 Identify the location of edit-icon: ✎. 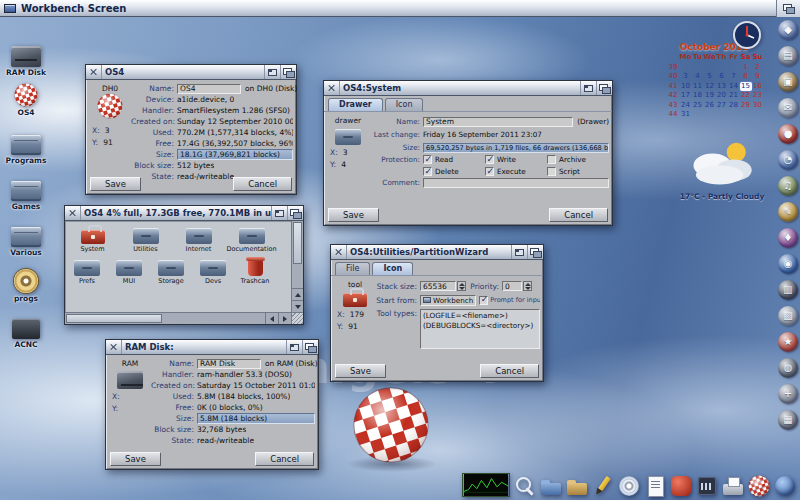
(788, 212).